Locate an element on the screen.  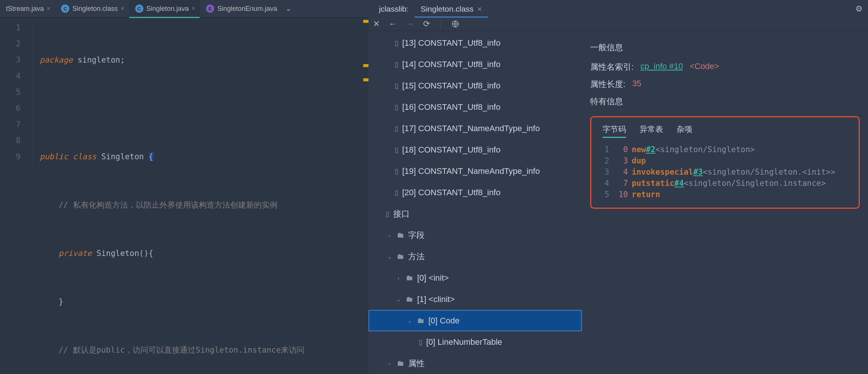
bc-linenum: 3 is located at coordinates (604, 172).